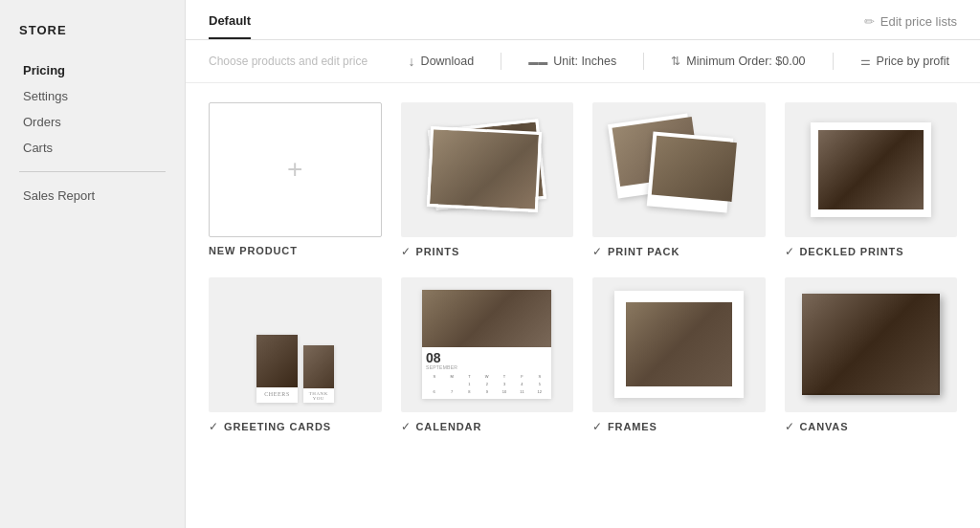 This screenshot has height=528, width=980. Describe the element at coordinates (488, 252) in the screenshot. I see `product-label-row-prints: ✓ Prints` at that location.